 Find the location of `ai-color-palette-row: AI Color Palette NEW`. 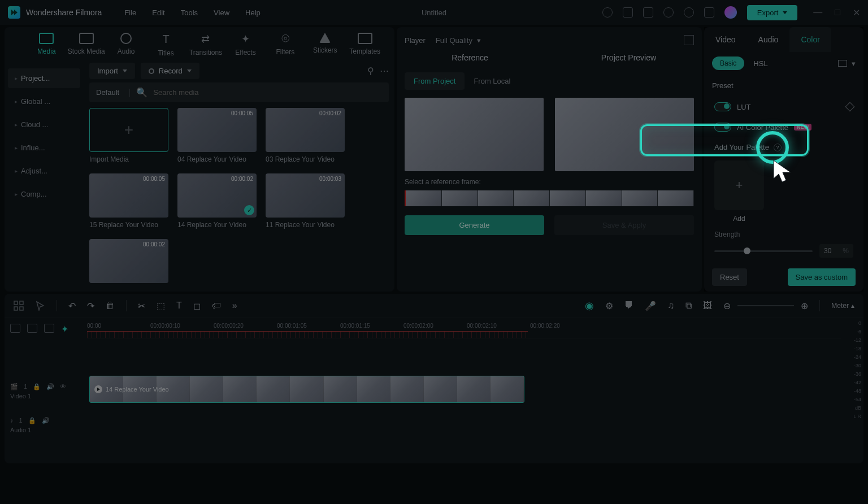

ai-color-palette-row: AI Color Palette NEW is located at coordinates (784, 127).